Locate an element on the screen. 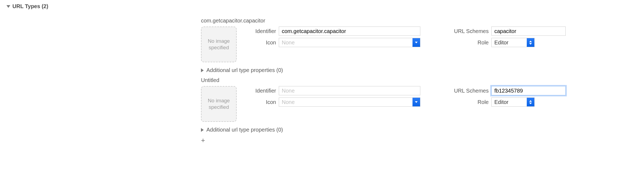 The height and width of the screenshot is (170, 644). section-header: URL Types (2) is located at coordinates (322, 6).